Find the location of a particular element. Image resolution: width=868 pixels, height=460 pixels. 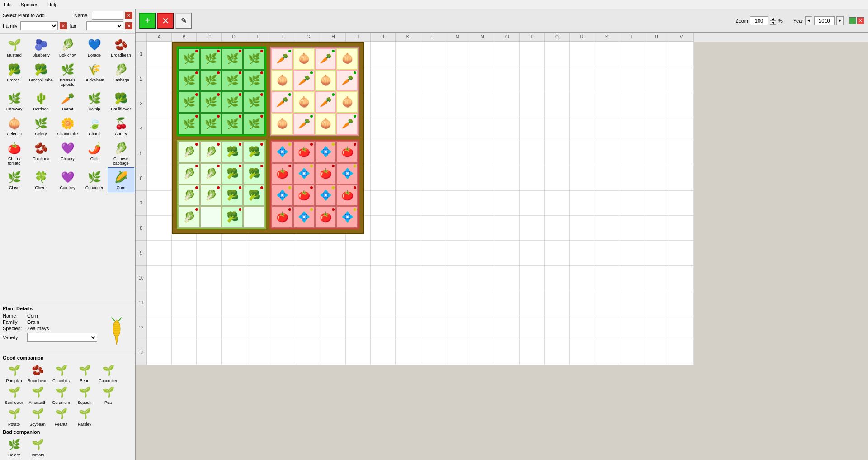

grid-cell-T12 is located at coordinates (632, 327).